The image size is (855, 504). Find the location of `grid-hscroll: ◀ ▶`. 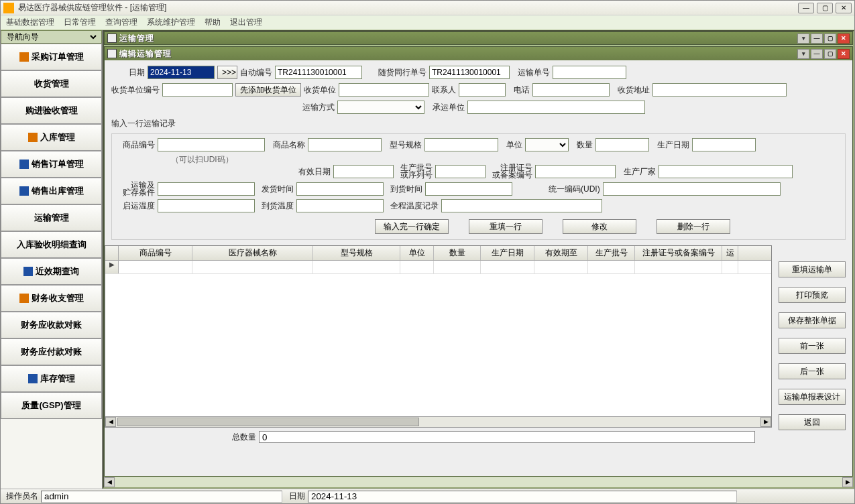

grid-hscroll: ◀ ▶ is located at coordinates (439, 422).